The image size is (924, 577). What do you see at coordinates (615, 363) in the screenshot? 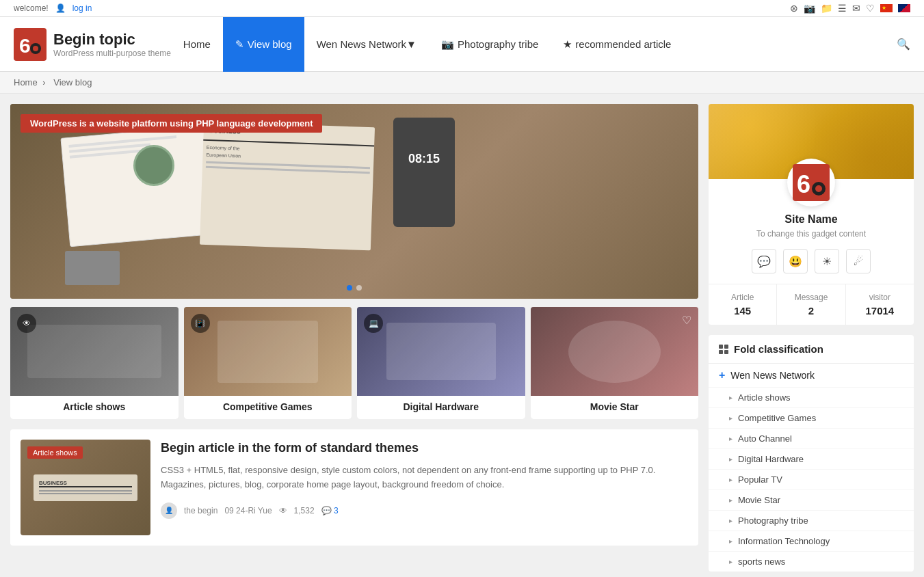
I see `thumb-movie-star: ♡ Movie Star` at bounding box center [615, 363].